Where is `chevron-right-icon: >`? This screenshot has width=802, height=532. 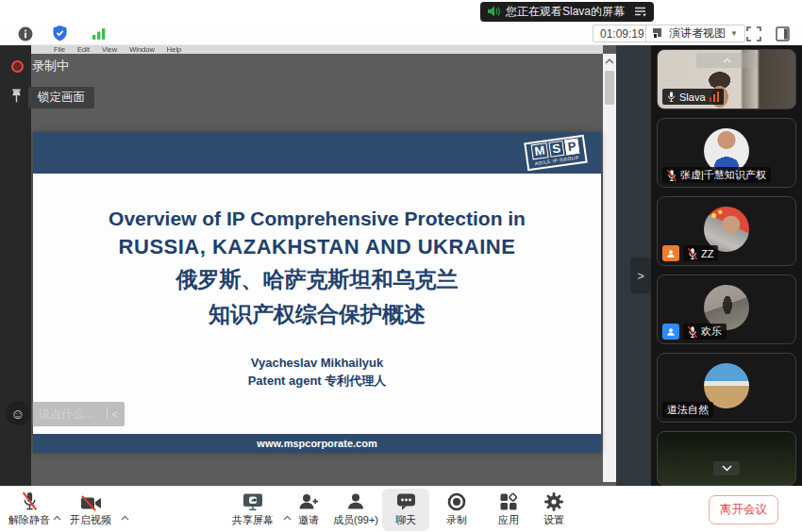 chevron-right-icon: > is located at coordinates (641, 275).